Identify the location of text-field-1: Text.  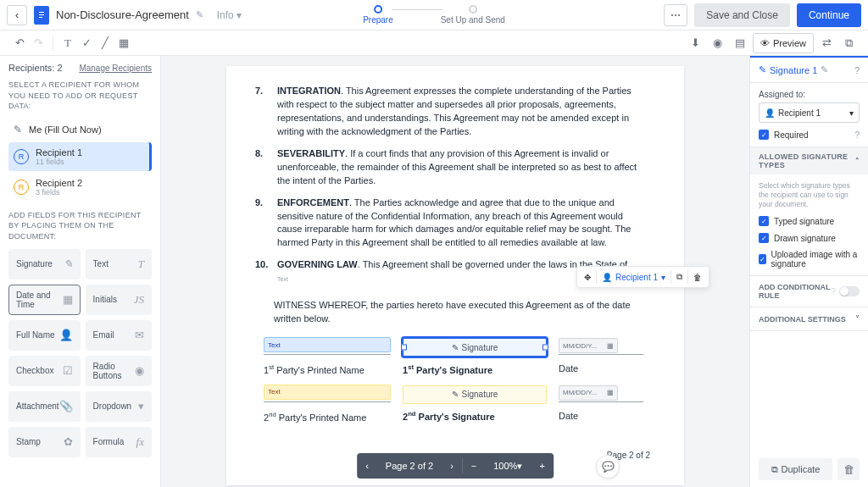
(327, 345).